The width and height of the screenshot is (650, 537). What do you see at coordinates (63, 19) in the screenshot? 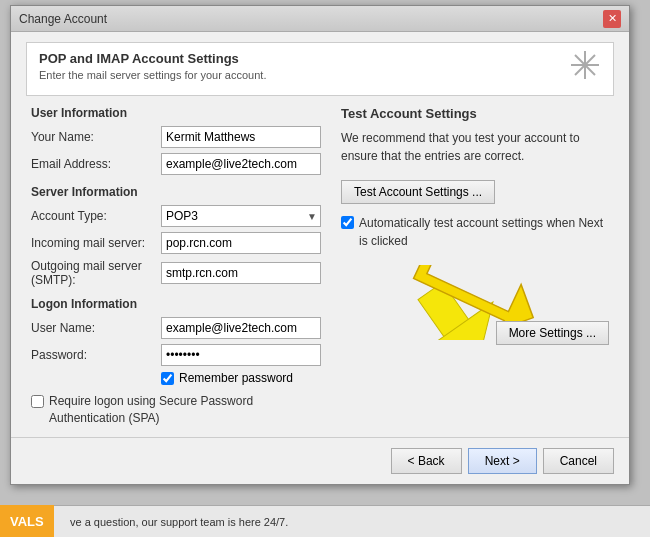
I see `dialog-title: Change Account` at bounding box center [63, 19].